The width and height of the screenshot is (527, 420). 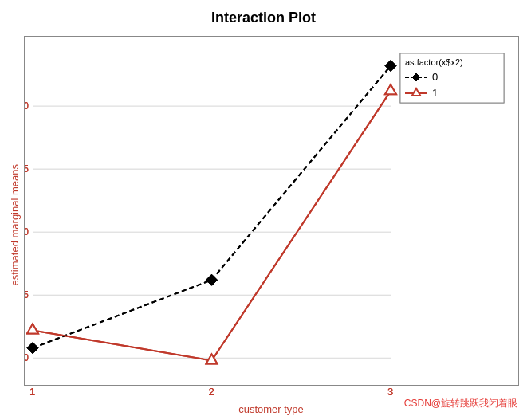 What do you see at coordinates (14, 225) in the screenshot?
I see `y-axis-label: estimated marginal means` at bounding box center [14, 225].